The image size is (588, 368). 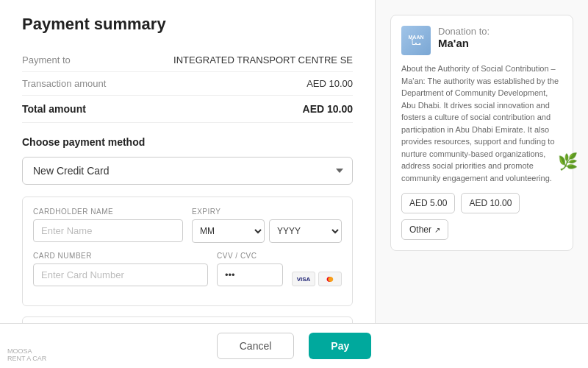 I want to click on card-number-input, so click(x=121, y=275).